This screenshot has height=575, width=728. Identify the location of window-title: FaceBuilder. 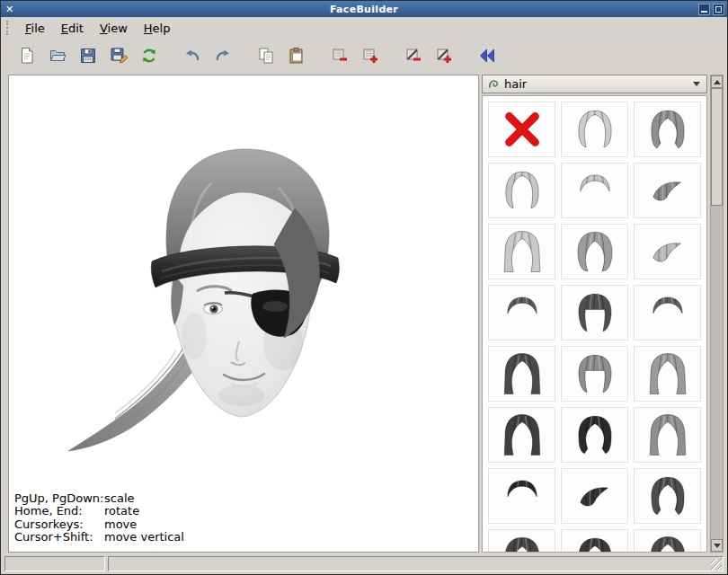
(364, 9).